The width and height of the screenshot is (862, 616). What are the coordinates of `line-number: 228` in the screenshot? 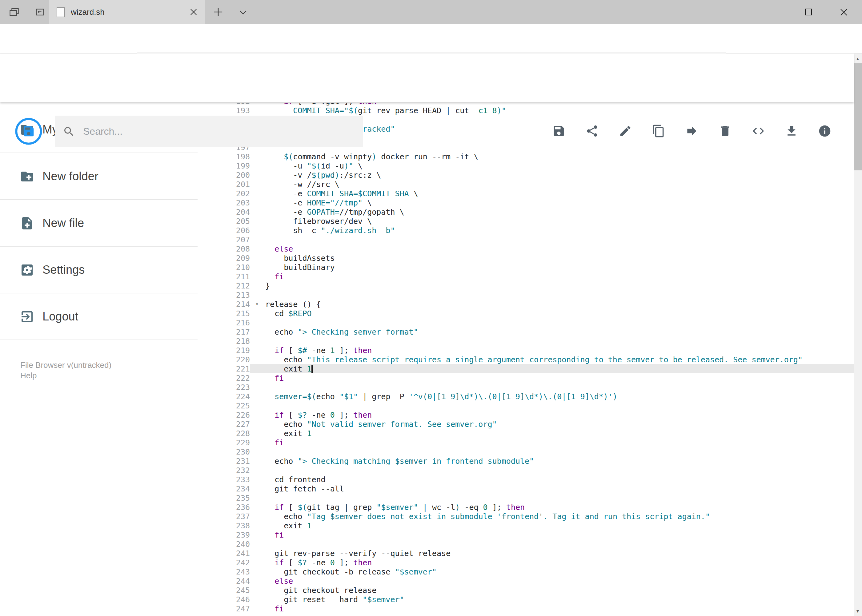 It's located at (224, 433).